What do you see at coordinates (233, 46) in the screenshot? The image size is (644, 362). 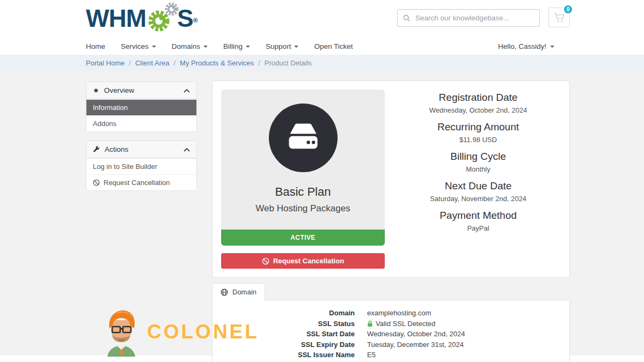 I see `nav-billing-label: Billing` at bounding box center [233, 46].